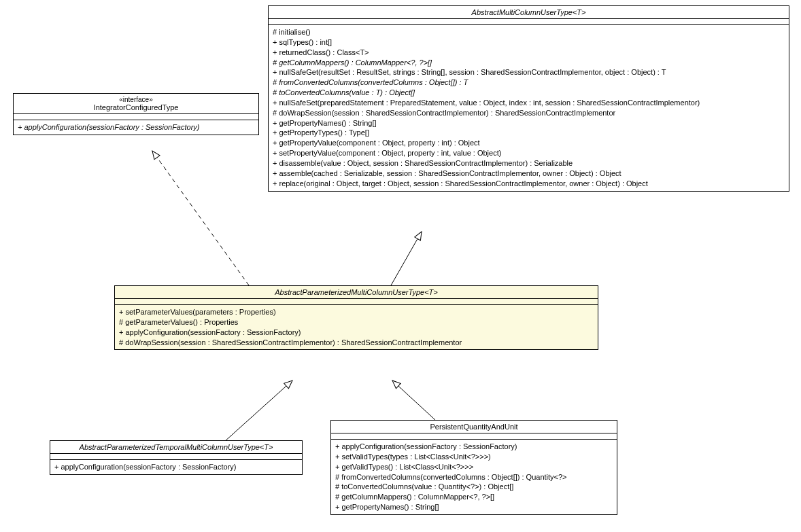  Describe the element at coordinates (529, 12) in the screenshot. I see `class-name: AbstractMultiColumnUserType<T>` at that location.